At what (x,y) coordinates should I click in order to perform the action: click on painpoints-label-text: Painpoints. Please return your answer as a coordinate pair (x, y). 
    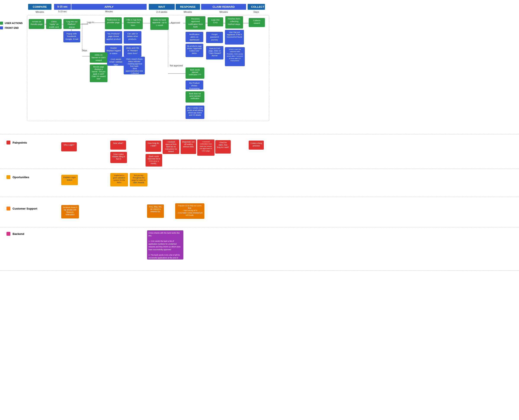
    Looking at the image, I should click on (20, 143).